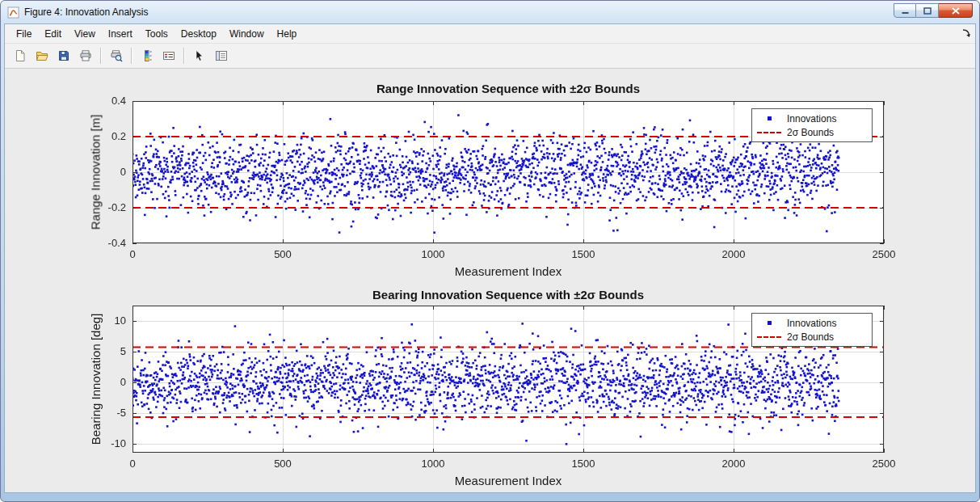  What do you see at coordinates (147, 57) in the screenshot?
I see `insert-colorbar-button` at bounding box center [147, 57].